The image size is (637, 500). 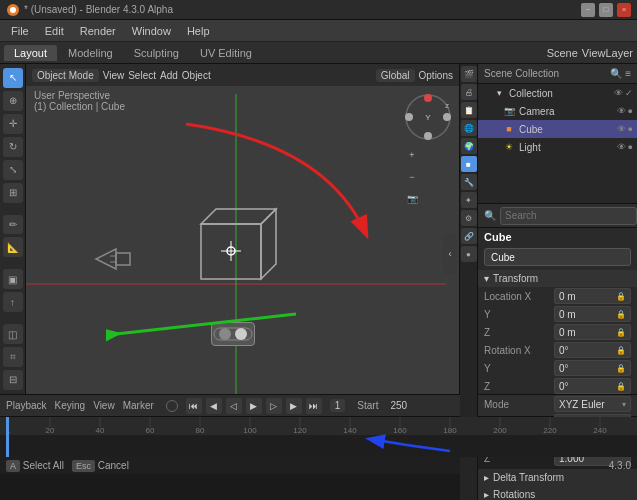 What do you see at coordinates (469, 182) in the screenshot?
I see `modifier-properties-tab: 🔧` at bounding box center [469, 182].